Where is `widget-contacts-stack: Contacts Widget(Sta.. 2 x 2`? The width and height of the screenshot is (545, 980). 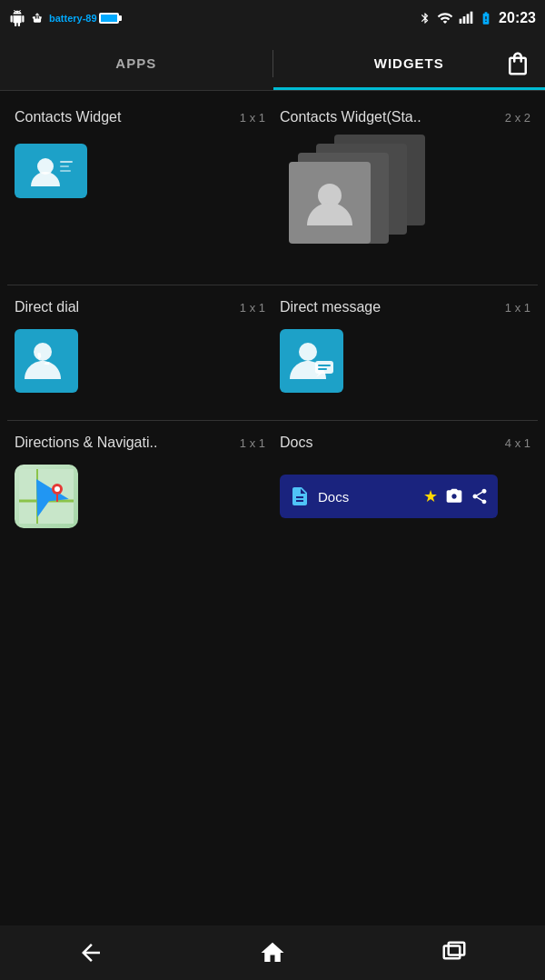 widget-contacts-stack: Contacts Widget(Sta.. 2 x 2 is located at coordinates (405, 190).